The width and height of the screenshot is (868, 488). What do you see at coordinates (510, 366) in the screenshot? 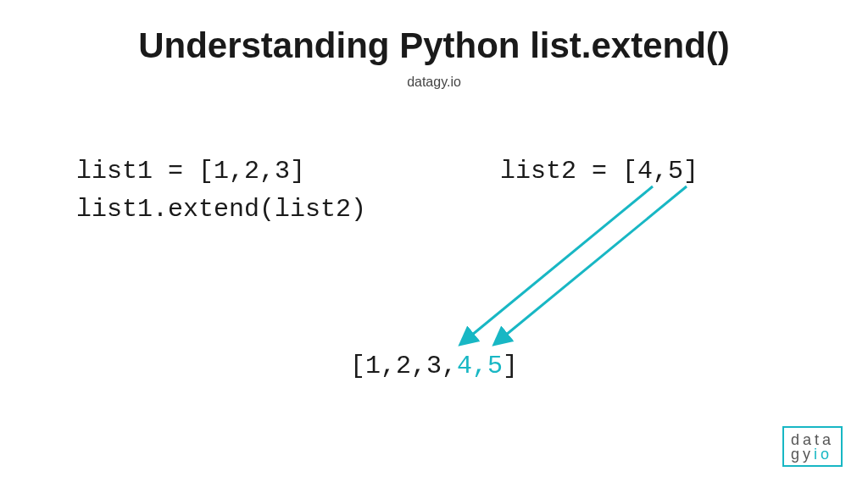
I see `result-suffix: ]` at bounding box center [510, 366].